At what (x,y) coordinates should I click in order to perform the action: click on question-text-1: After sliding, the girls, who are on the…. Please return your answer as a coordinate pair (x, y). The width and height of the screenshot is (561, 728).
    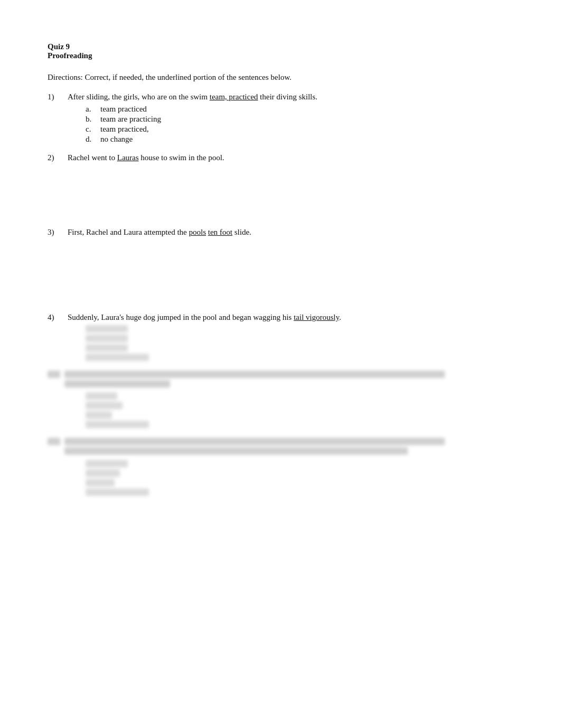
    Looking at the image, I should click on (291, 97).